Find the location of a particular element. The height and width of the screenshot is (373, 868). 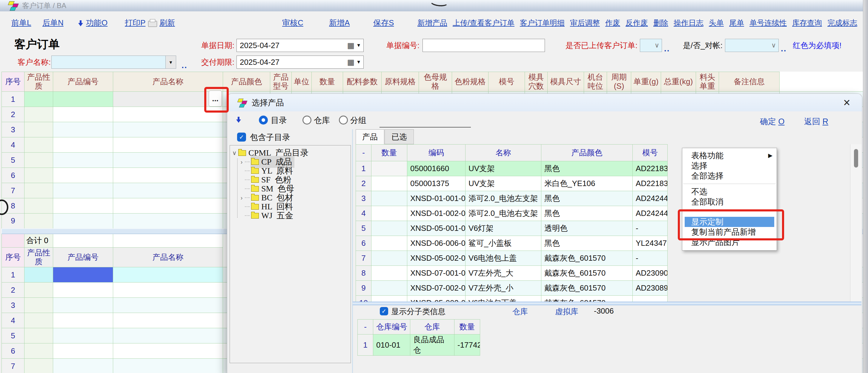

customer-more-button: .. is located at coordinates (185, 65).